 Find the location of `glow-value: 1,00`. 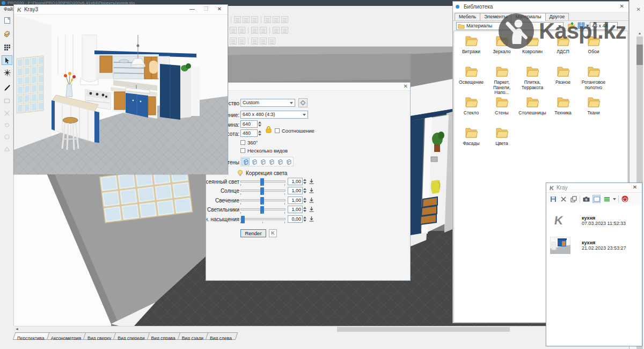

glow-value: 1,00 is located at coordinates (295, 200).